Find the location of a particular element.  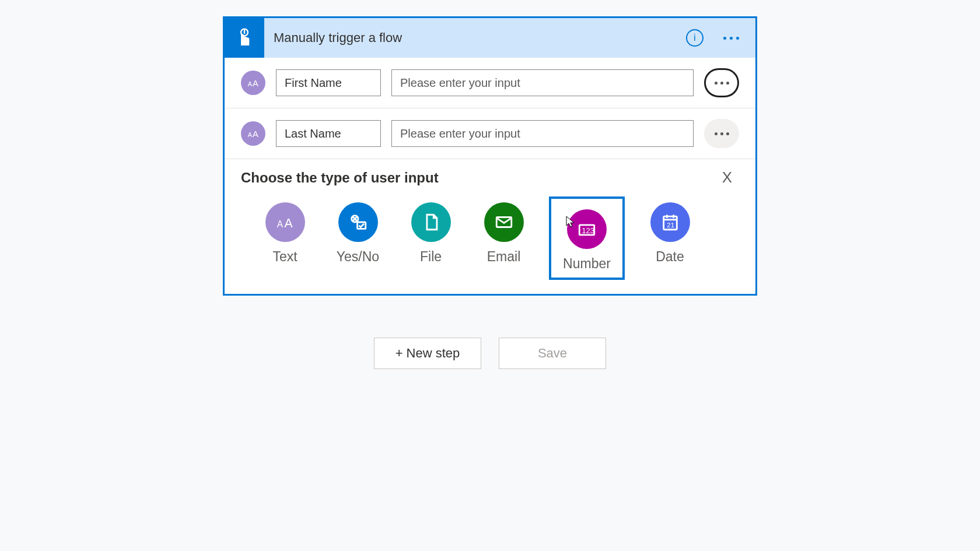

email-icon is located at coordinates (504, 222).